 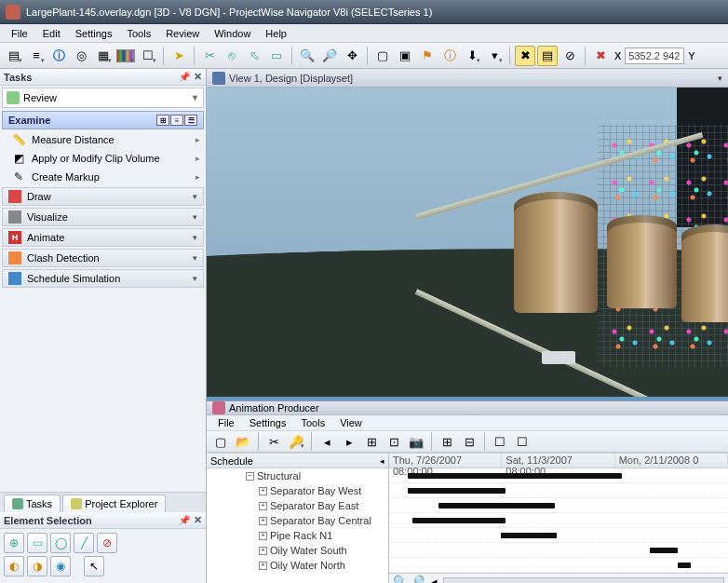 What do you see at coordinates (61, 566) in the screenshot?
I see `invert-mode-button: ◉` at bounding box center [61, 566].